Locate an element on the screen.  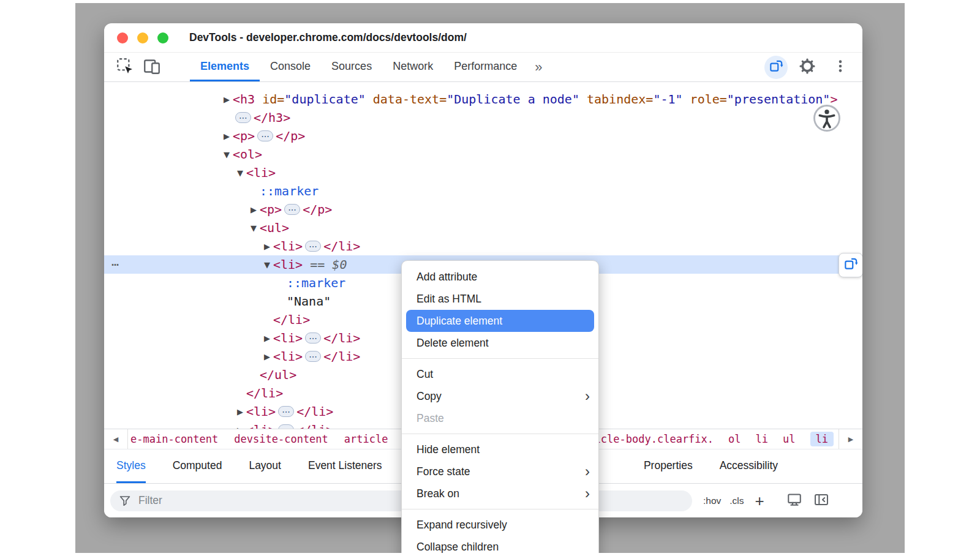
menu-item-break-on: Break on› is located at coordinates (500, 494).